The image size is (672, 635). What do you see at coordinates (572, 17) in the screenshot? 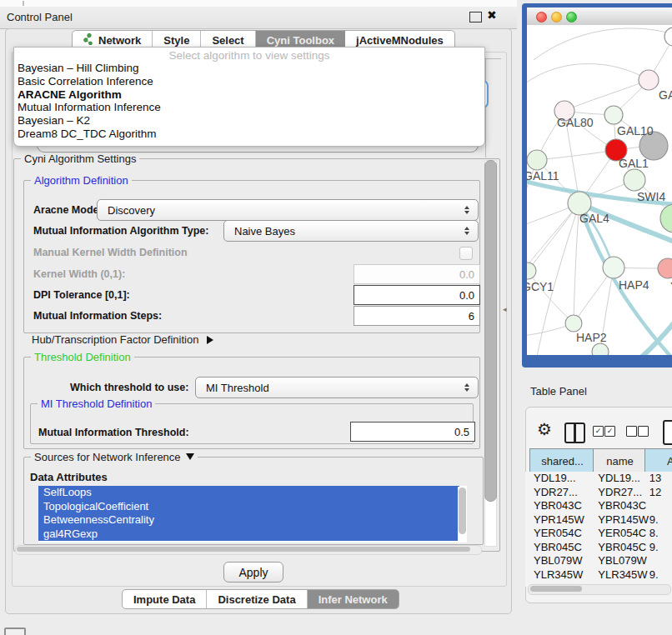
I see `zoom-traffic-light` at bounding box center [572, 17].